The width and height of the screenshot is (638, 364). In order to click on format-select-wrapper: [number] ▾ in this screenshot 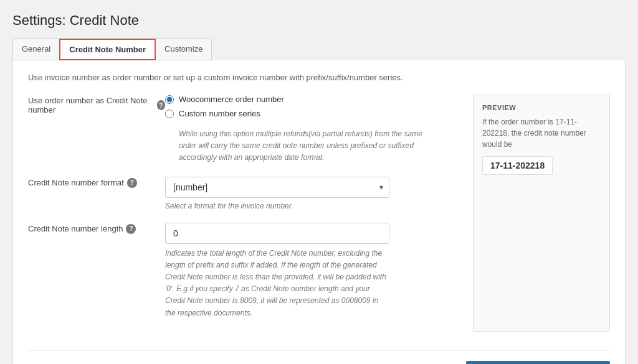, I will do `click(277, 187)`.